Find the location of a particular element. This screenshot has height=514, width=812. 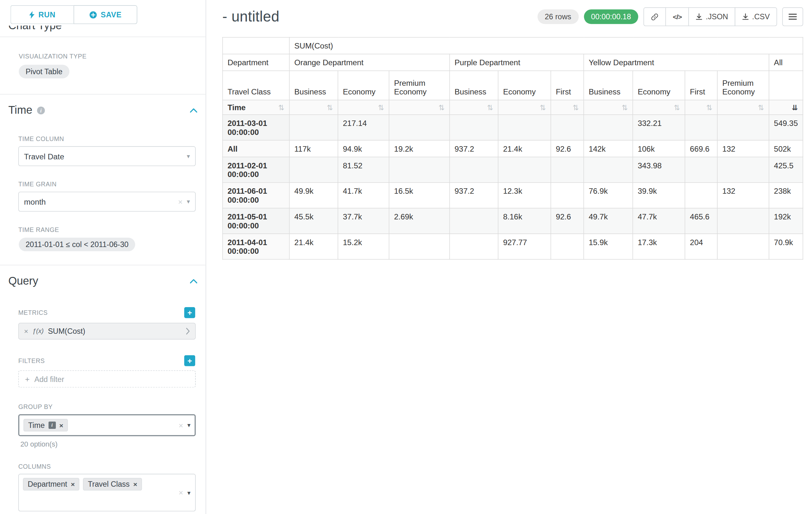

pivot-value-cell: 41.7k is located at coordinates (364, 195).